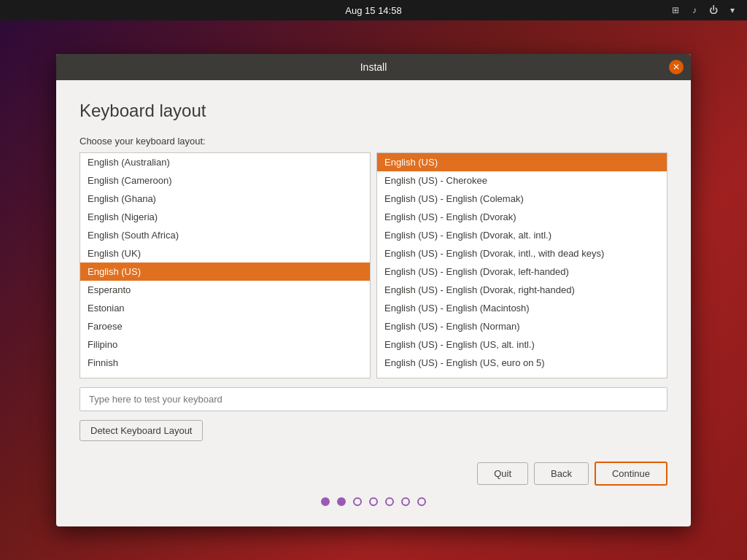 This screenshot has height=560, width=747. Describe the element at coordinates (225, 162) in the screenshot. I see `list-item: English (Australian)` at that location.